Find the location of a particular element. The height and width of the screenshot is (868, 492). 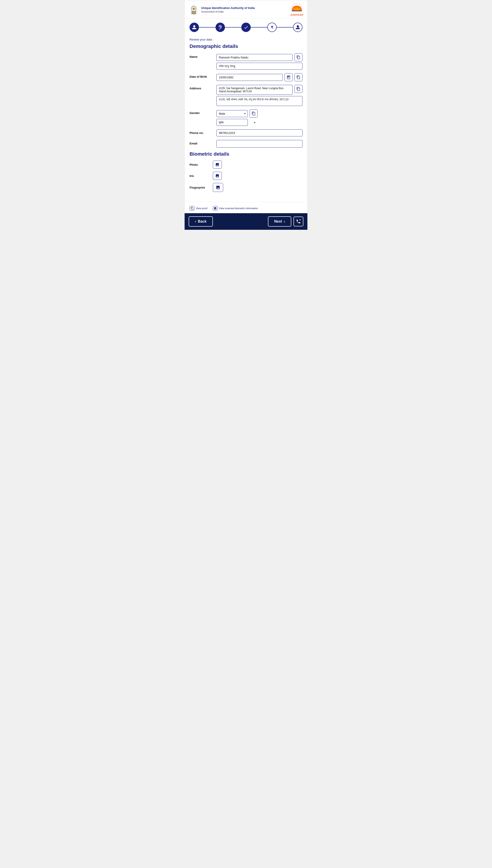

gender-copy-icon-btn is located at coordinates (253, 113).